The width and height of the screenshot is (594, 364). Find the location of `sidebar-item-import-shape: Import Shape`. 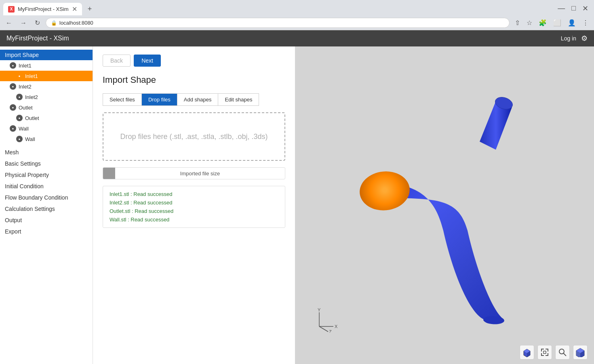

sidebar-item-import-shape: Import Shape is located at coordinates (46, 55).